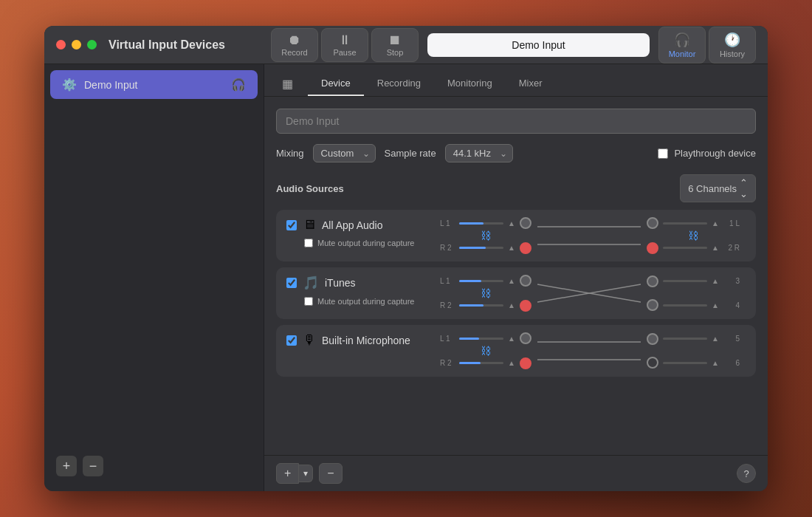 Image resolution: width=812 pixels, height=517 pixels. What do you see at coordinates (345, 45) in the screenshot?
I see `pause-button: ⏸ Pause` at bounding box center [345, 45].